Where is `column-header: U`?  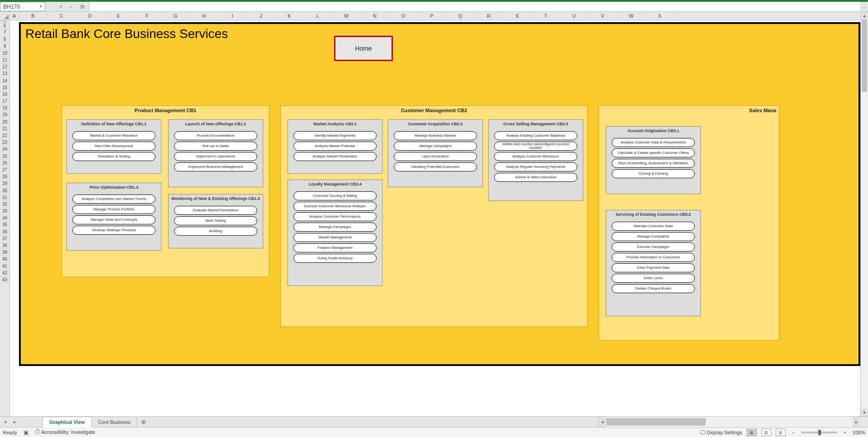
column-header: U is located at coordinates (574, 16).